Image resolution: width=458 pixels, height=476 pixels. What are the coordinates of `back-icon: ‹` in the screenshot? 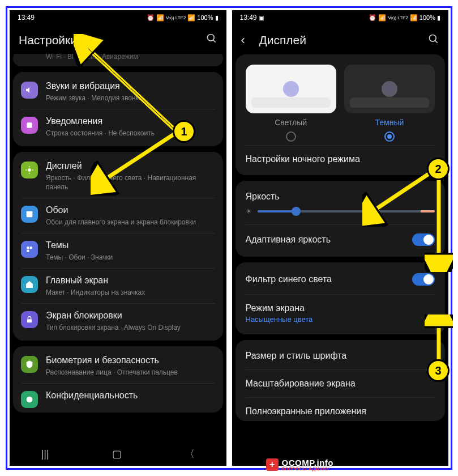 It's located at (247, 40).